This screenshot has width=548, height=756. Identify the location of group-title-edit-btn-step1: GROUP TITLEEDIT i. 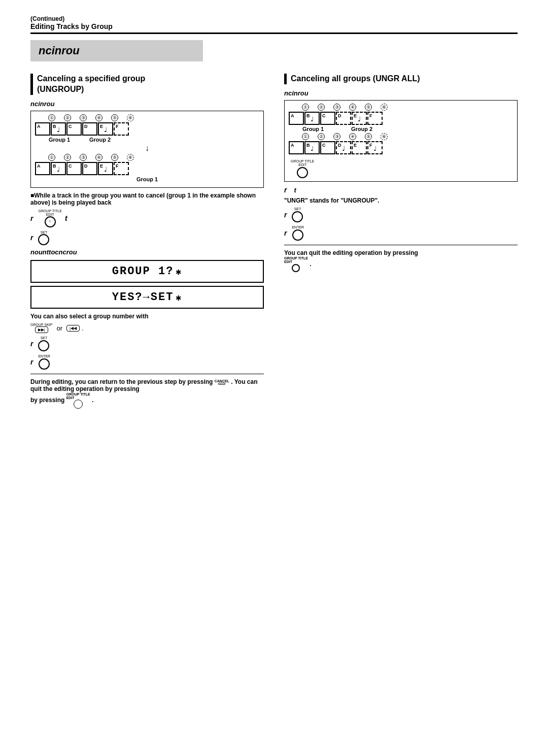
(50, 218).